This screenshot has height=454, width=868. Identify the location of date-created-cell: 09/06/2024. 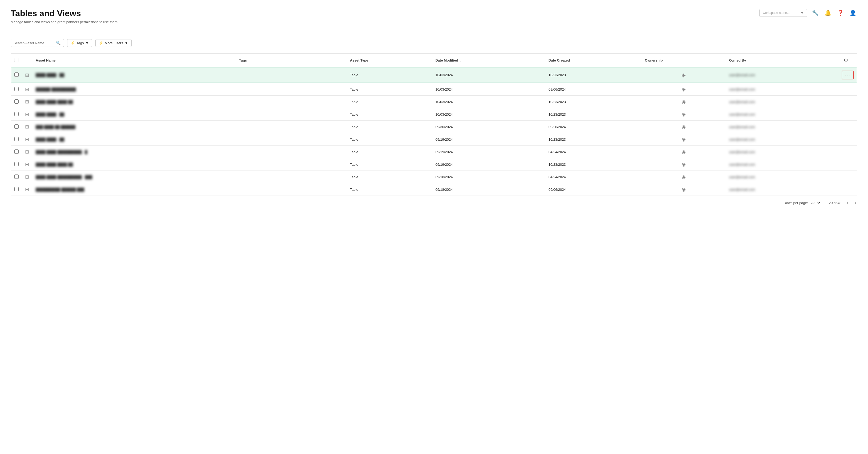
(594, 89).